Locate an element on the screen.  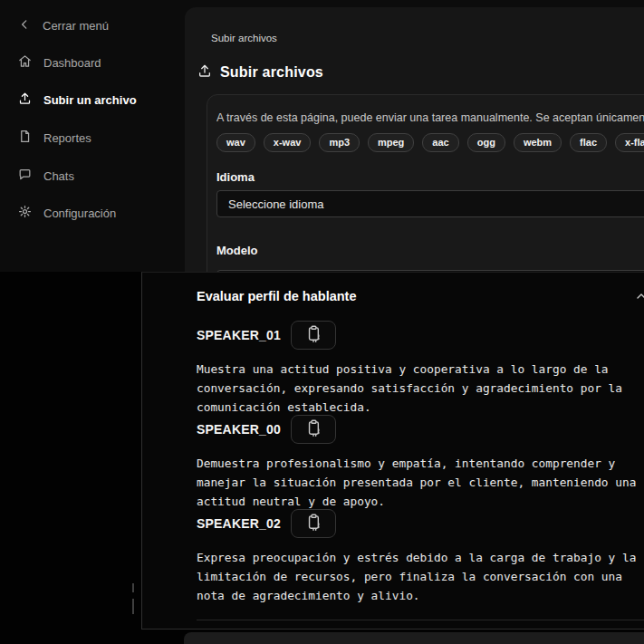
sidebar-item-reports: Reportes is located at coordinates (54, 138).